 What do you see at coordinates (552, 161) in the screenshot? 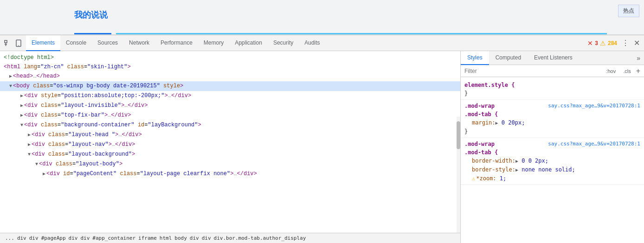
I see `style-prop-border-width: border-width:▶ 0 0 2px;` at bounding box center [552, 161].